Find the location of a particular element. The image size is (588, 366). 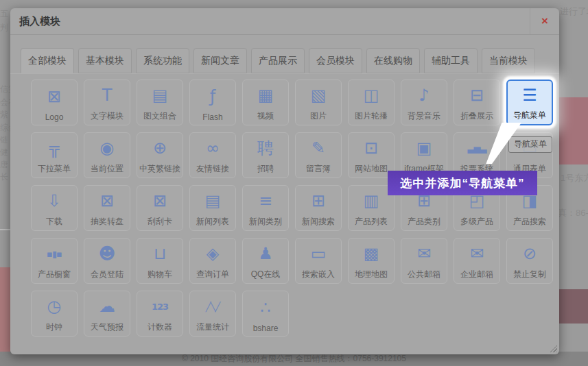

background-text-address: 1号东方 is located at coordinates (574, 178).